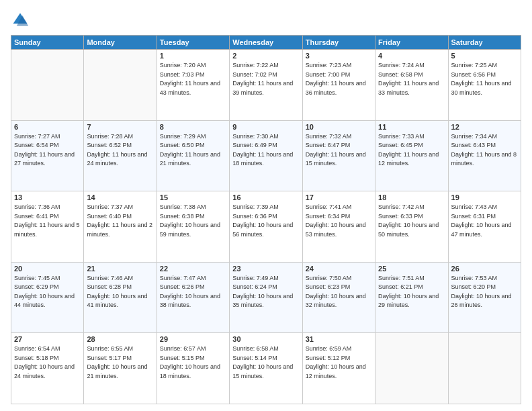  I want to click on day-number: 6, so click(47, 127).